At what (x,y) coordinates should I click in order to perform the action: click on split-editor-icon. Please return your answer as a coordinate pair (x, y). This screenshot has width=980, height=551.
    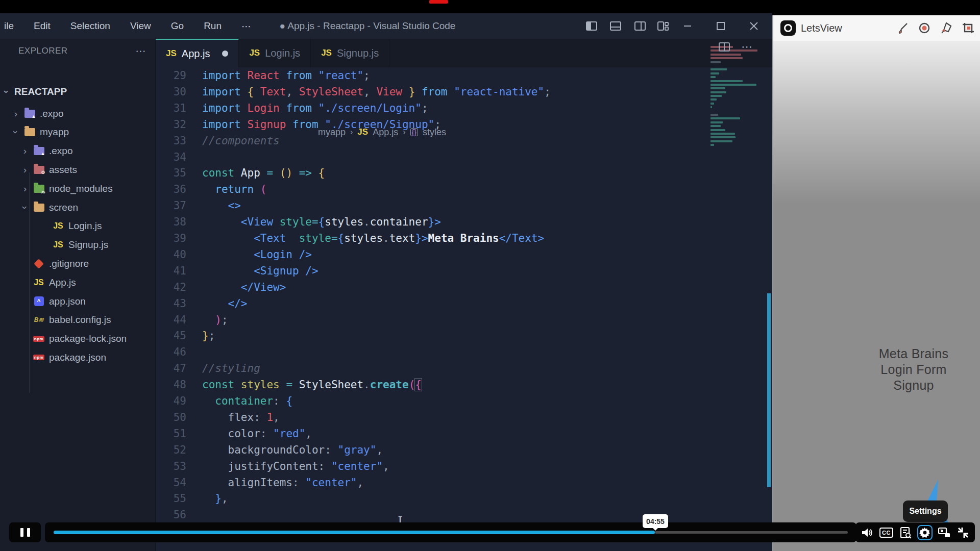
    Looking at the image, I should click on (724, 48).